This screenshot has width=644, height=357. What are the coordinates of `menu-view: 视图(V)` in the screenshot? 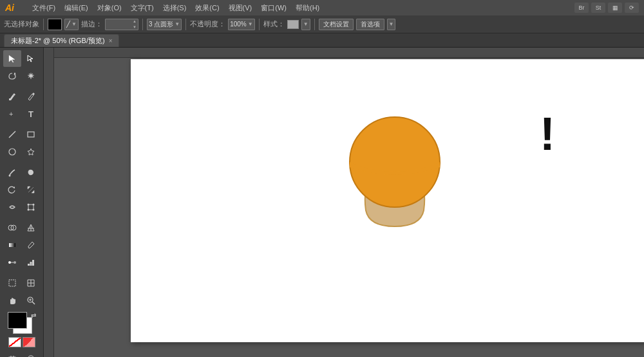 It's located at (241, 8).